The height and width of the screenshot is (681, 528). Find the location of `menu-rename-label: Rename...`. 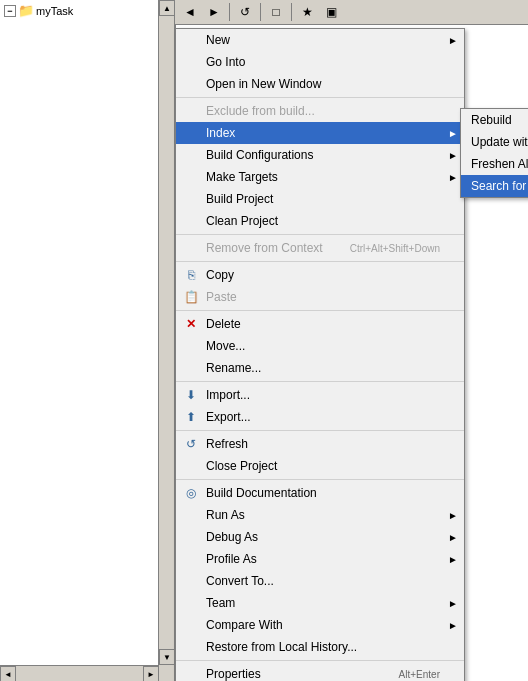

menu-rename-label: Rename... is located at coordinates (234, 368).